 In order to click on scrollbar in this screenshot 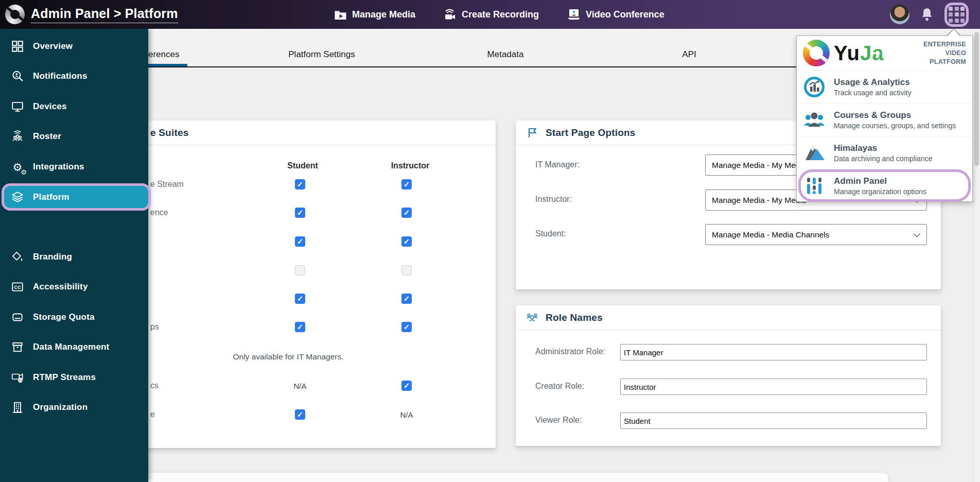, I will do `click(976, 255)`.